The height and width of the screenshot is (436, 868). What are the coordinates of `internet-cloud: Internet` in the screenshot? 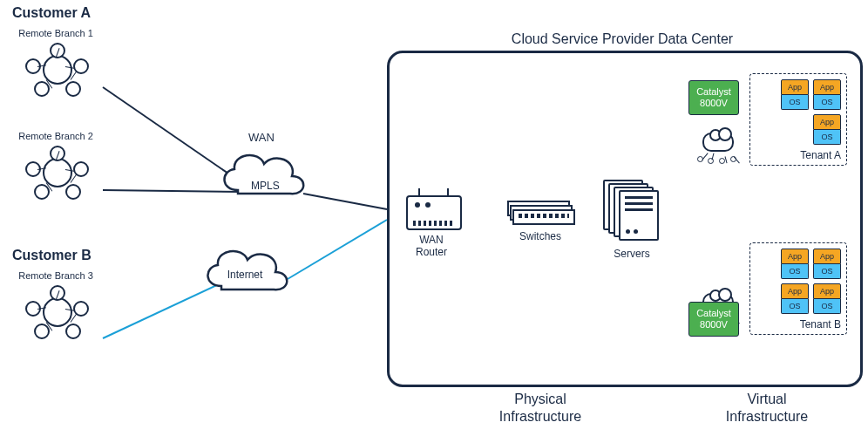 It's located at (245, 278).